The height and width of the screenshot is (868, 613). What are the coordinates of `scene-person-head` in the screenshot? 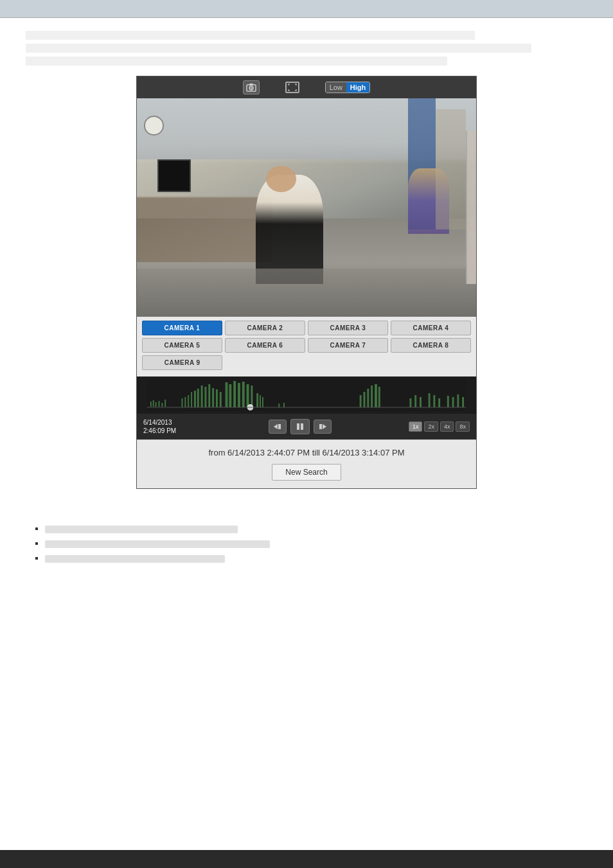 It's located at (281, 179).